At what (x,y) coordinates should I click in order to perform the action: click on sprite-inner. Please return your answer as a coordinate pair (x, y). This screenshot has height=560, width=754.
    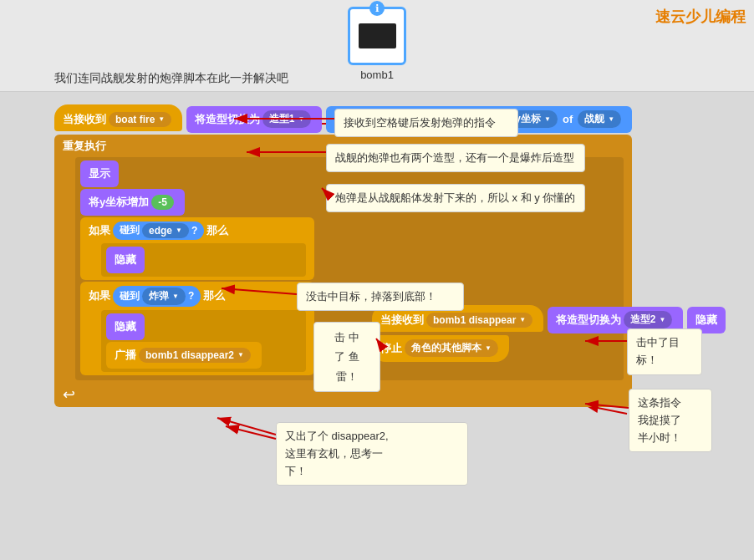
    Looking at the image, I should click on (378, 36).